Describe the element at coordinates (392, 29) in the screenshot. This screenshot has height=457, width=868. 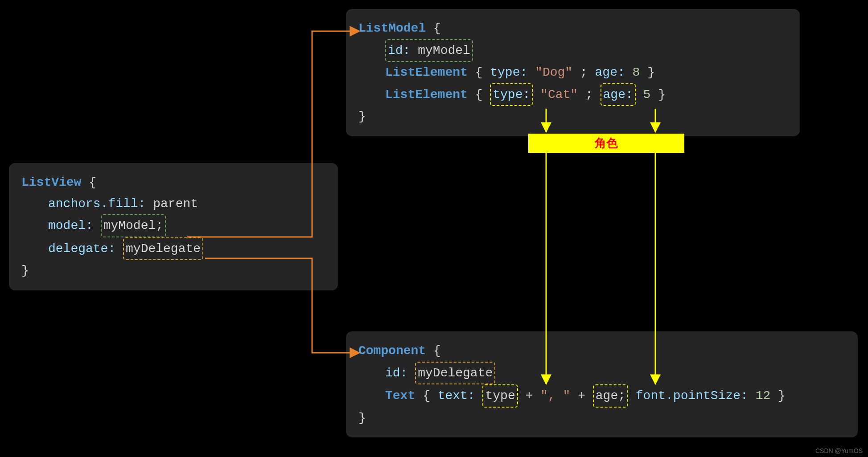
I see `listmodel-keyword: ListModel` at that location.